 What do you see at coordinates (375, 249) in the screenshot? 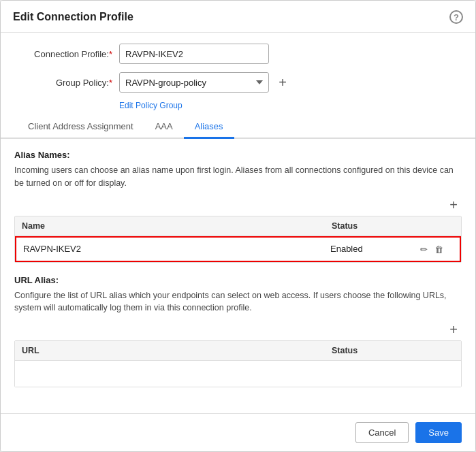
I see `alias-row-status: Enabled` at bounding box center [375, 249].